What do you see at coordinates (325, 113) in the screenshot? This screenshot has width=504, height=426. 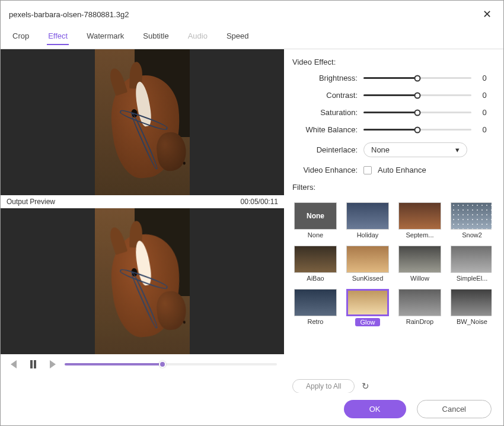 I see `slider-label-2: Saturation:` at bounding box center [325, 113].